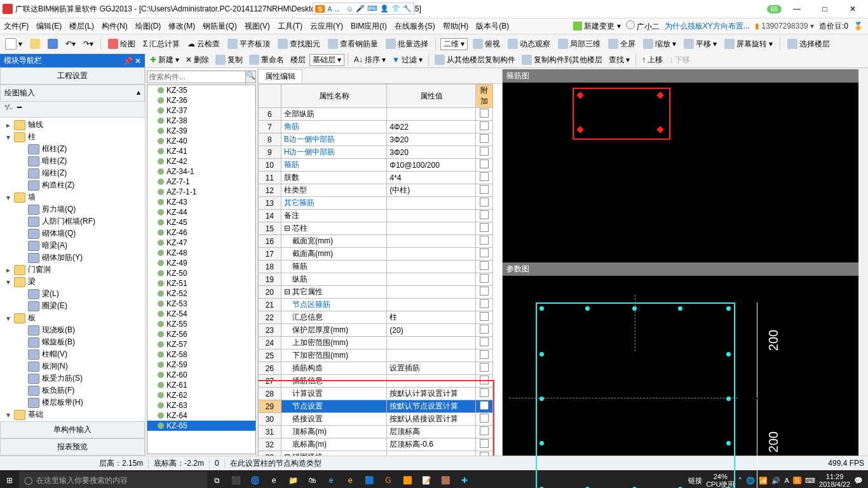 The width and height of the screenshot is (868, 488). Describe the element at coordinates (384, 9) in the screenshot. I see `ime-item: 👤` at that location.